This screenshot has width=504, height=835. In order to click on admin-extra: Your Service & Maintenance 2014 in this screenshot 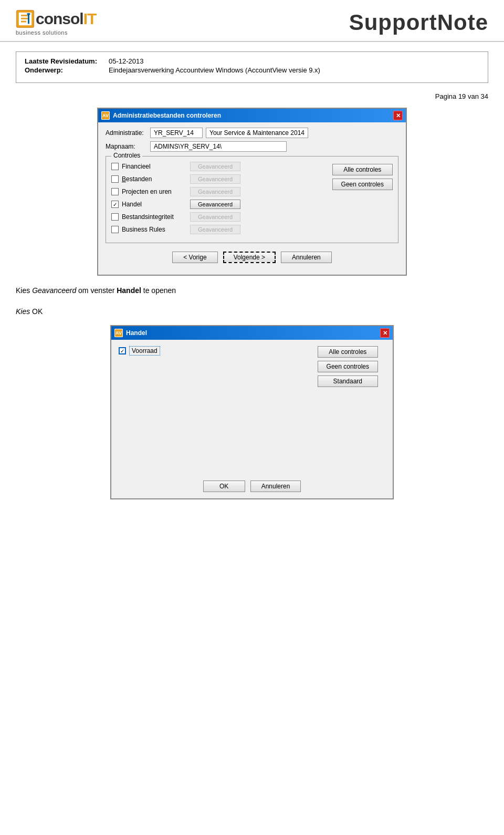, I will do `click(257, 133)`.